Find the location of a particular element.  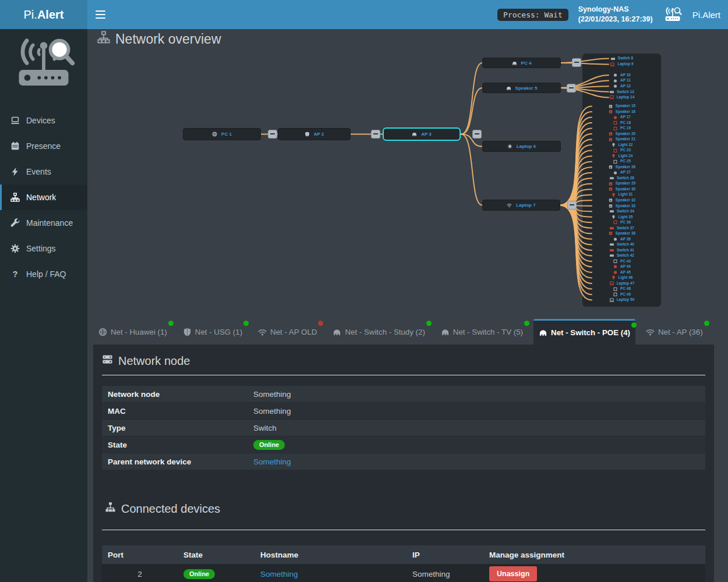

graph-node-laptop7: Laptop 7 is located at coordinates (521, 205).